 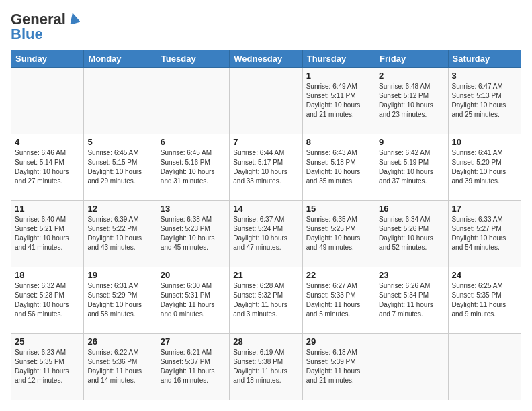 What do you see at coordinates (120, 167) in the screenshot?
I see `cell-info: Sunrise: 6:45 AM Sunset: 5:15 PM Dayligh…` at bounding box center [120, 167].